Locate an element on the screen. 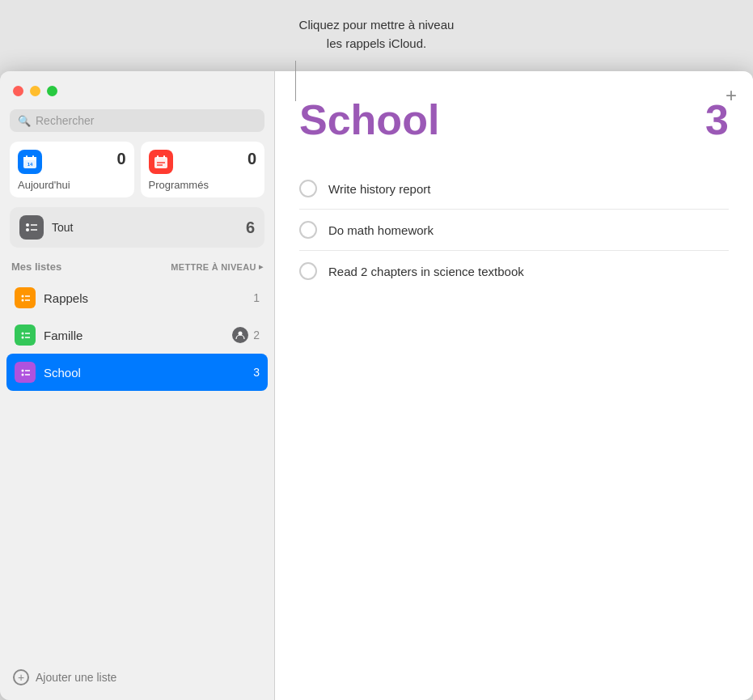 The image size is (753, 700). famille-name: Famille is located at coordinates (134, 335).